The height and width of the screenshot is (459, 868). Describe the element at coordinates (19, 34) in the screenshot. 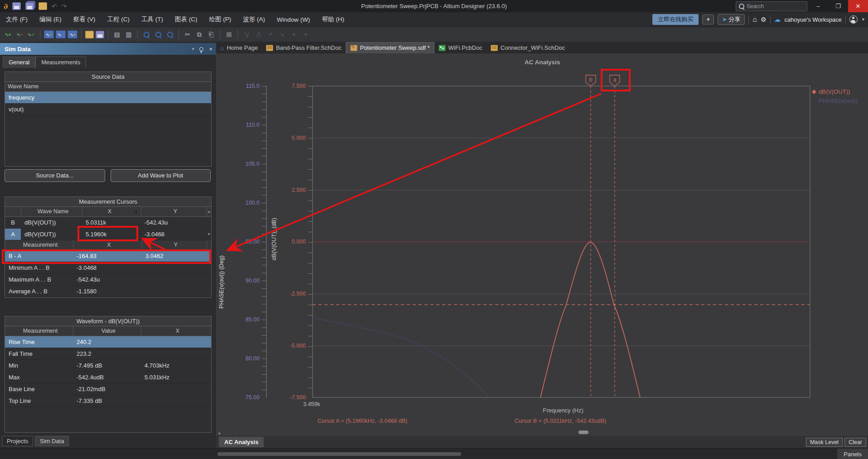

I see `remove-wave-icon: ∿−` at that location.